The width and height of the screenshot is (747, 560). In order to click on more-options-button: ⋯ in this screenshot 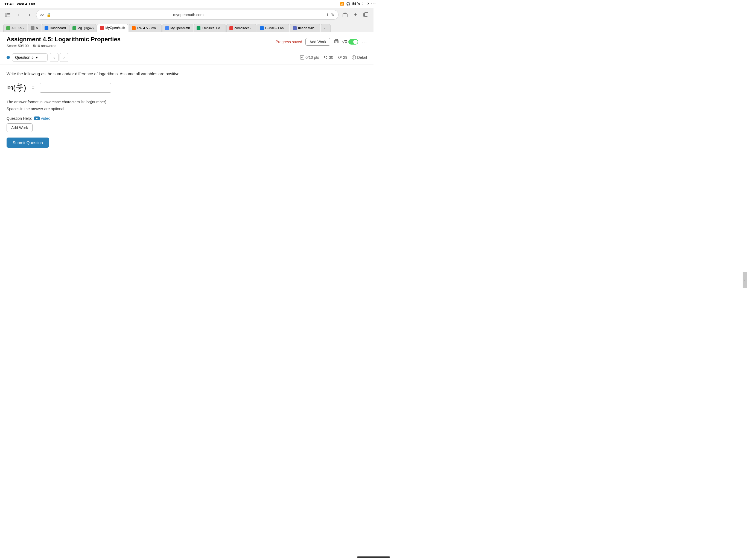, I will do `click(364, 42)`.